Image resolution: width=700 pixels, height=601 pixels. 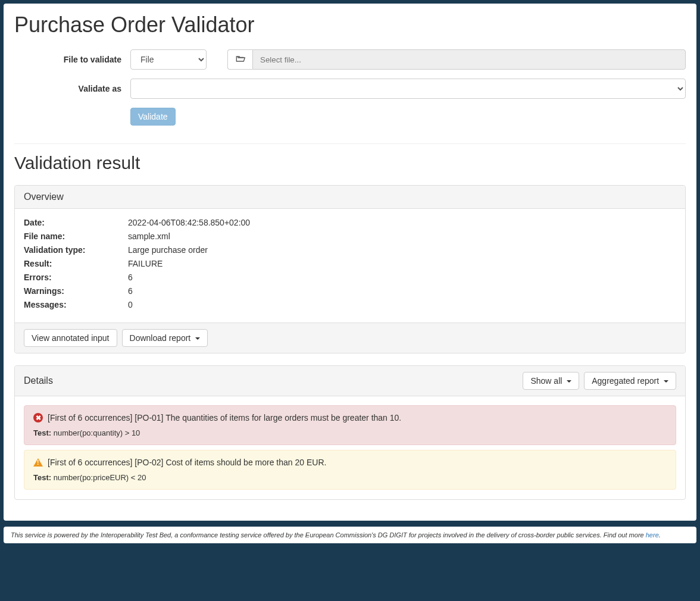 What do you see at coordinates (625, 381) in the screenshot?
I see `aggregated-report-label: Aggregated report` at bounding box center [625, 381].